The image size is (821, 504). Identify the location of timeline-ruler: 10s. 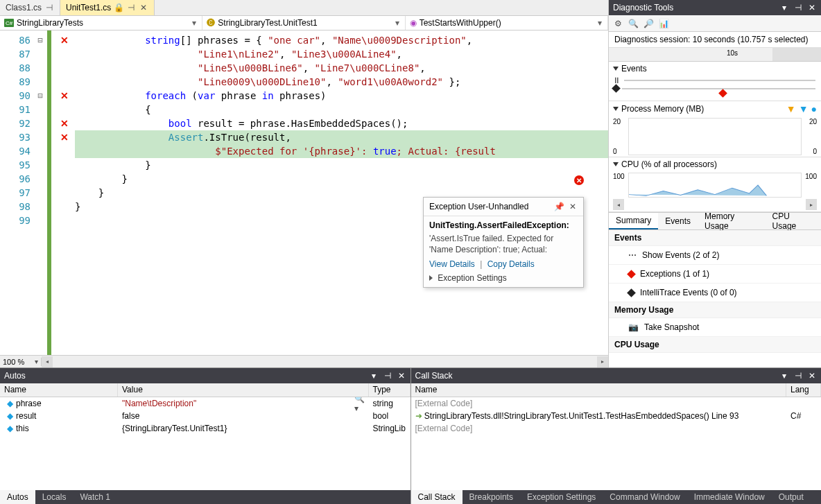
(715, 55).